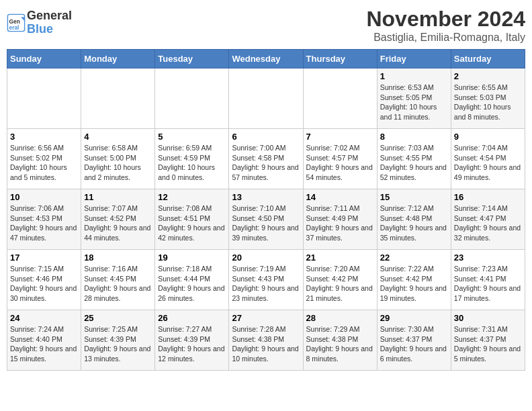 This screenshot has width=532, height=411. Describe the element at coordinates (118, 344) in the screenshot. I see `day-info: Sunrise: 7:25 AM Sunset: 4:39 PM Dayligh…` at that location.